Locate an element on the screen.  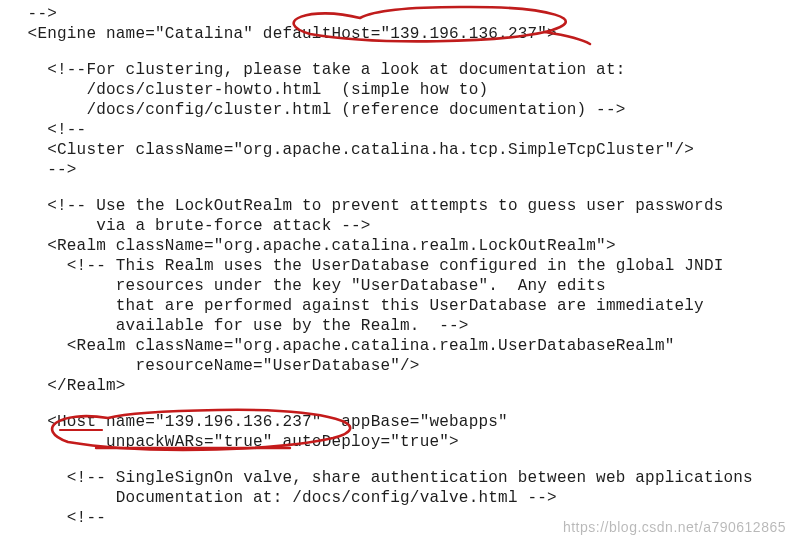
code-line: </Realm> is located at coordinates (399, 386).